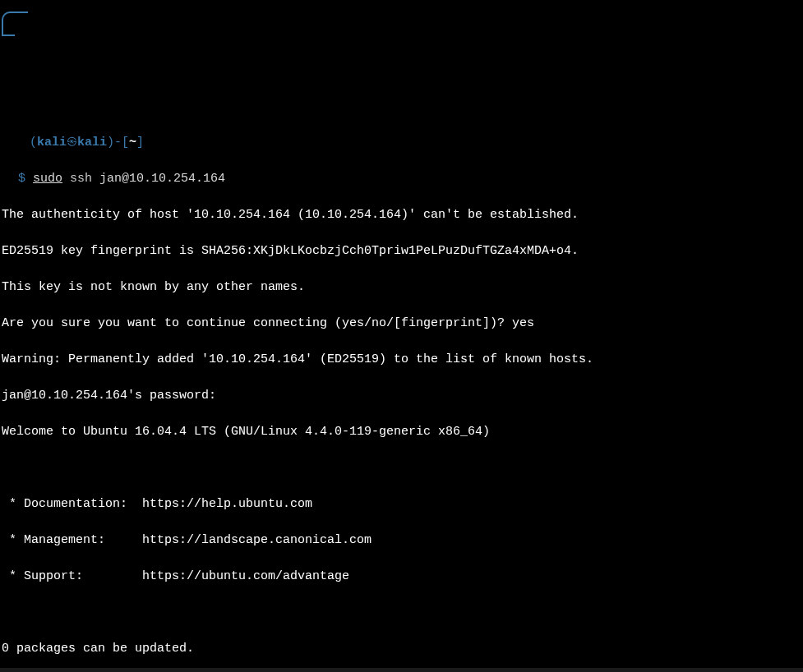  I want to click on cmd-ssh: ssh, so click(81, 179).